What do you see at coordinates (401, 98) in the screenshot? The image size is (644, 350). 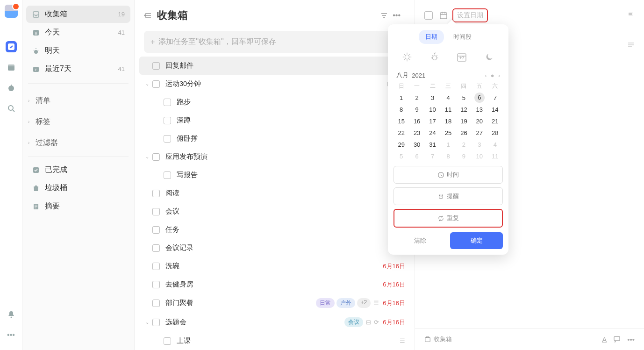 I see `calendar-day: 1` at bounding box center [401, 98].